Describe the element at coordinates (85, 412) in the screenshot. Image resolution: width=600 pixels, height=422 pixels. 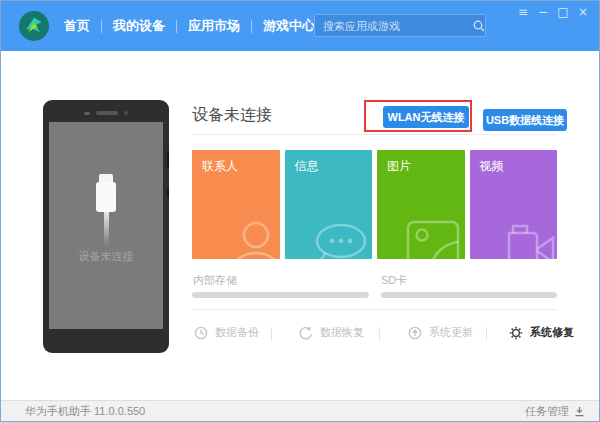
I see `app-version-label: 华为手机助手 11.0.0.550` at that location.